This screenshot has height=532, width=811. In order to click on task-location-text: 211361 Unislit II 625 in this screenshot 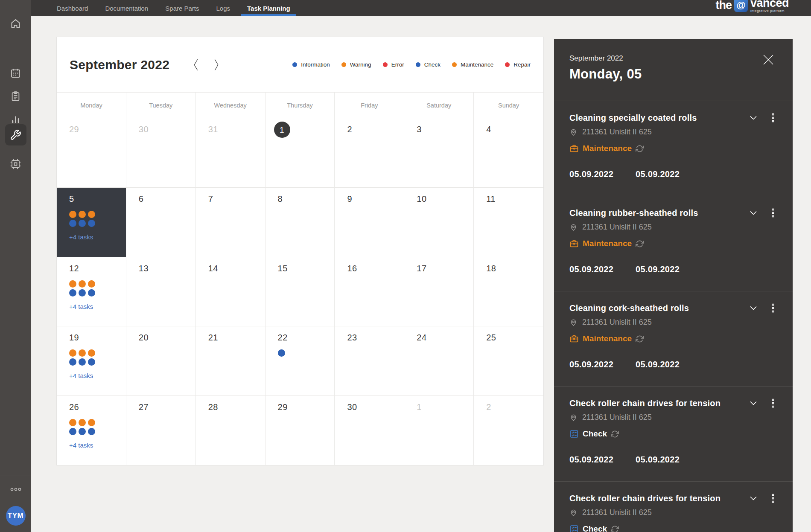, I will do `click(617, 513)`.